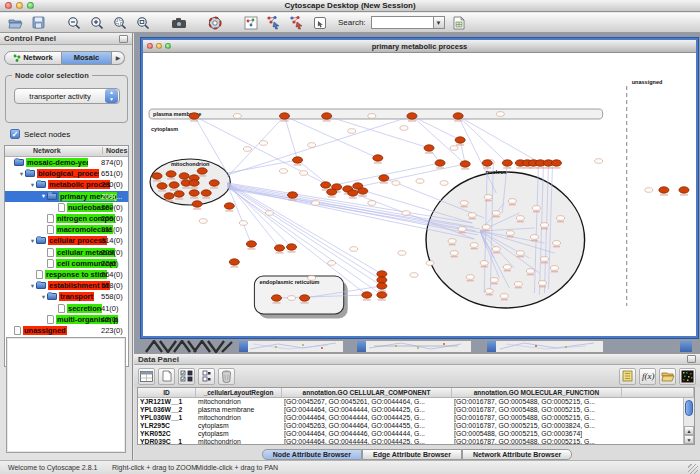  I want to click on tree-row: response to stimulu264(0), so click(66, 274).